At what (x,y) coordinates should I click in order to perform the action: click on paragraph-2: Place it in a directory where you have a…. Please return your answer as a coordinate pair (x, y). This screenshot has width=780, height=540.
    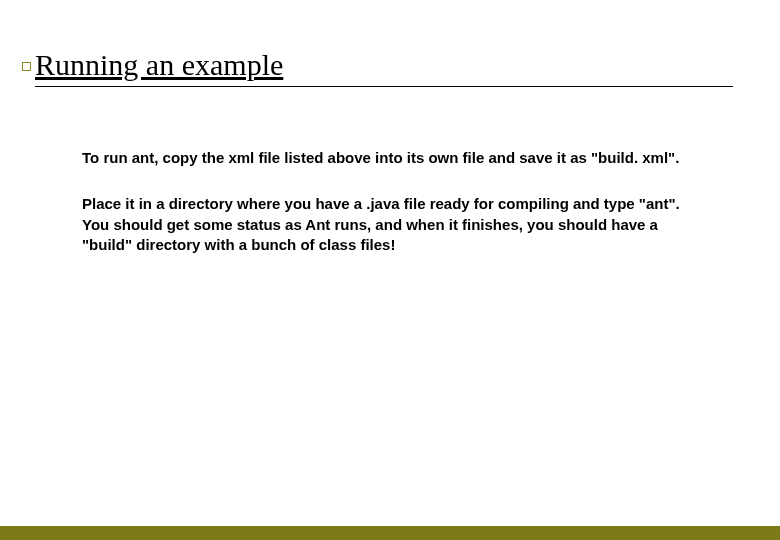
    Looking at the image, I should click on (382, 224).